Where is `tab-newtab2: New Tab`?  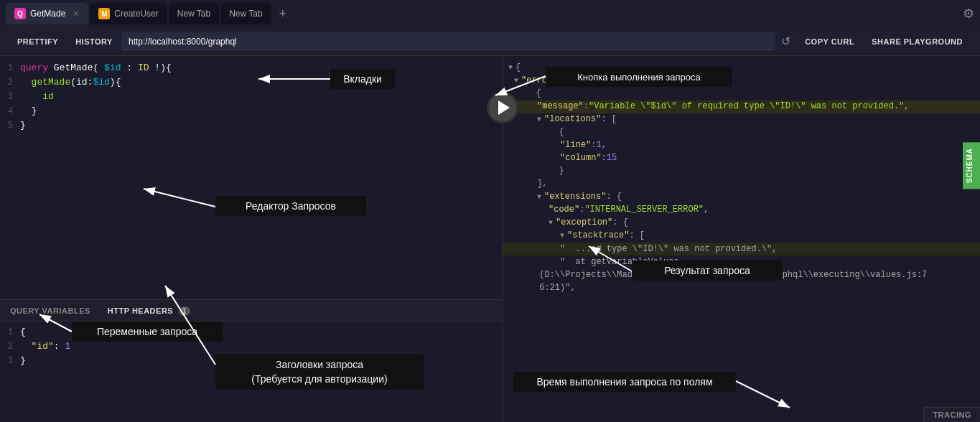
tab-newtab2: New Tab is located at coordinates (246, 14).